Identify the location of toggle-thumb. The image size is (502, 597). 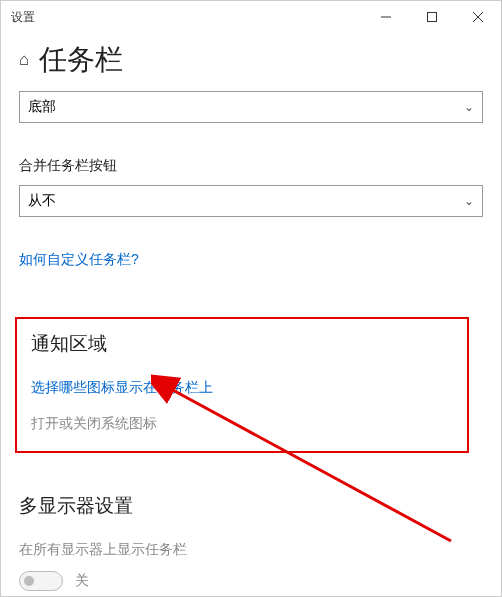
(29, 581).